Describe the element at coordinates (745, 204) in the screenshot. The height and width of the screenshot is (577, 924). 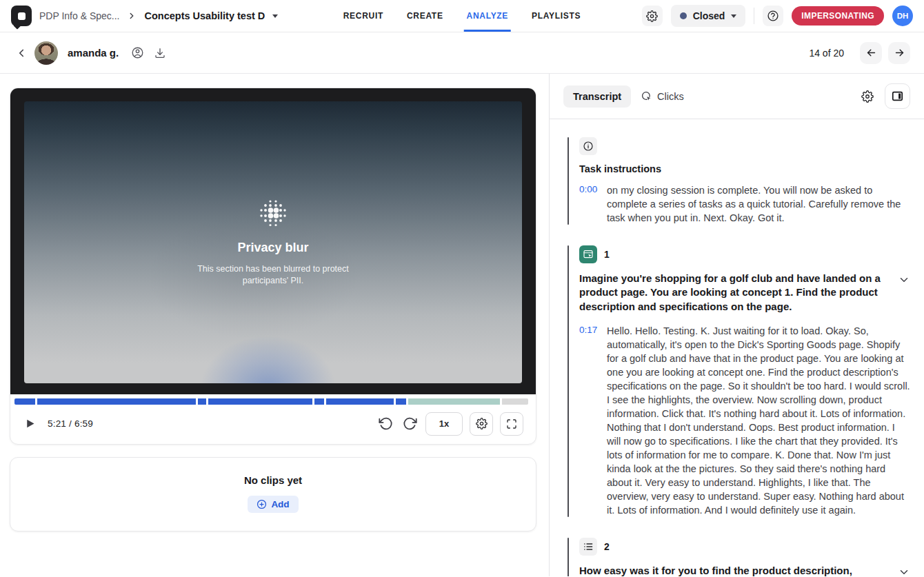
I see `transcript-entry: 0:00 on my closing session is complete. …` at that location.